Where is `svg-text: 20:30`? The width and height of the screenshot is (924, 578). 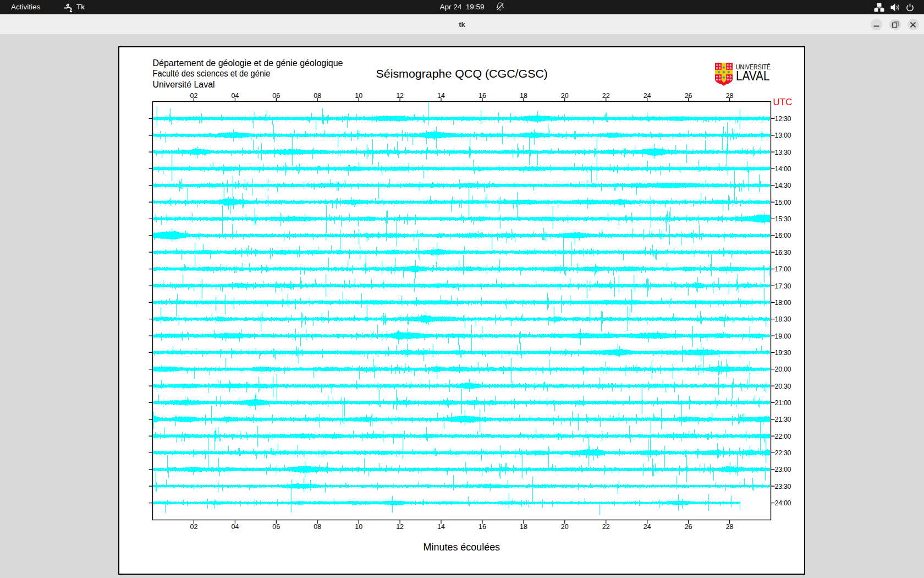
svg-text: 20:30 is located at coordinates (783, 386).